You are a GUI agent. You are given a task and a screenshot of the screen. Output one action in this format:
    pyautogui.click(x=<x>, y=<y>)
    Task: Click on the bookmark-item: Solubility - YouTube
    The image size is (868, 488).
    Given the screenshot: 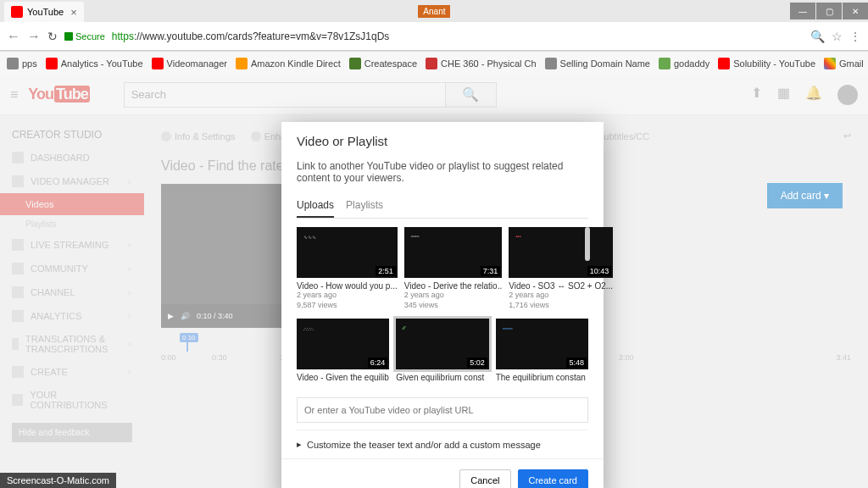 What is the action you would take?
    pyautogui.click(x=766, y=64)
    